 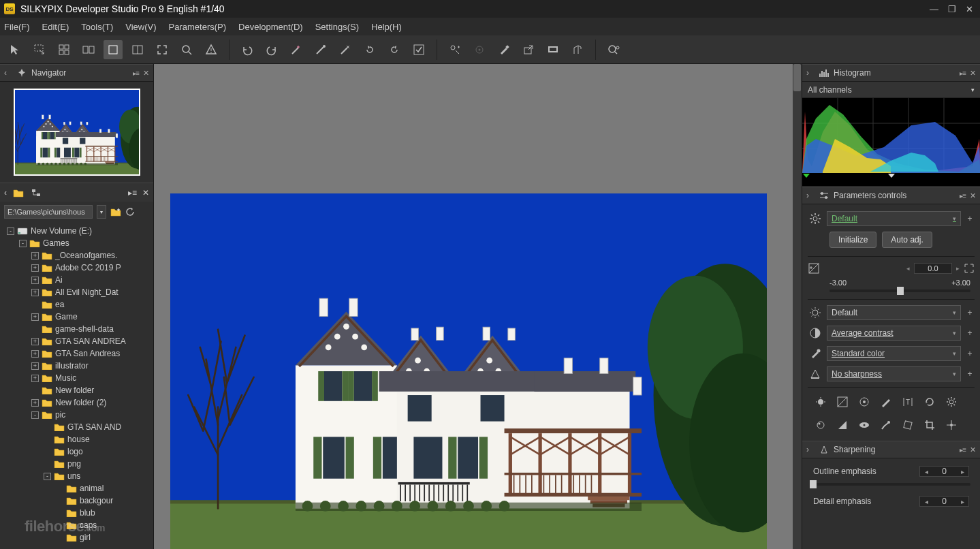 I want to click on menu-development: Development(D), so click(x=271, y=27).